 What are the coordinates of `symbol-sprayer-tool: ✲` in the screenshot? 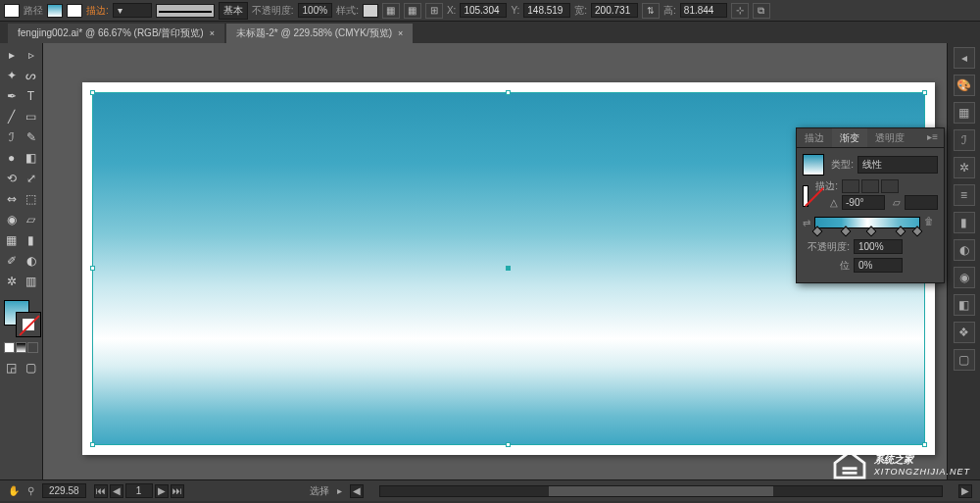 It's located at (12, 281).